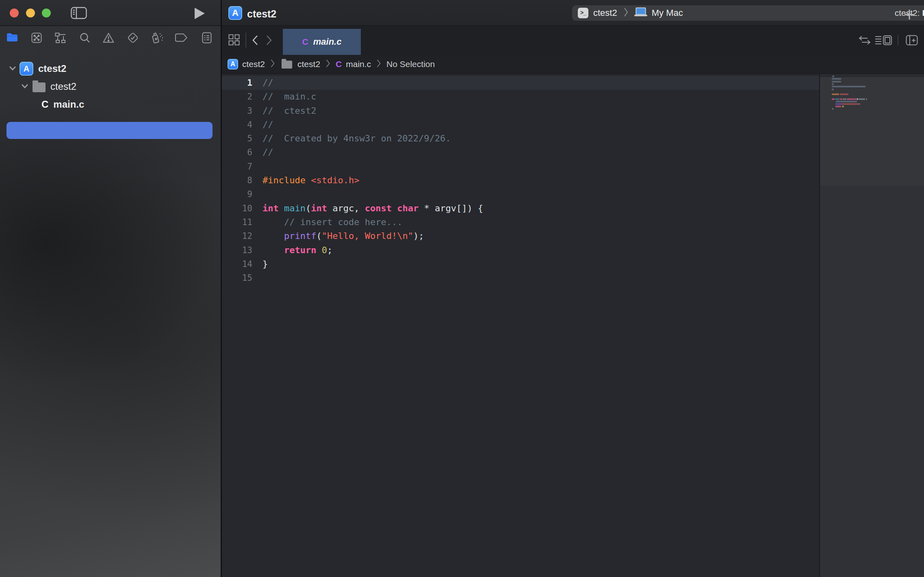  Describe the element at coordinates (157, 38) in the screenshot. I see `debug-navigator-tab spray-icon` at that location.